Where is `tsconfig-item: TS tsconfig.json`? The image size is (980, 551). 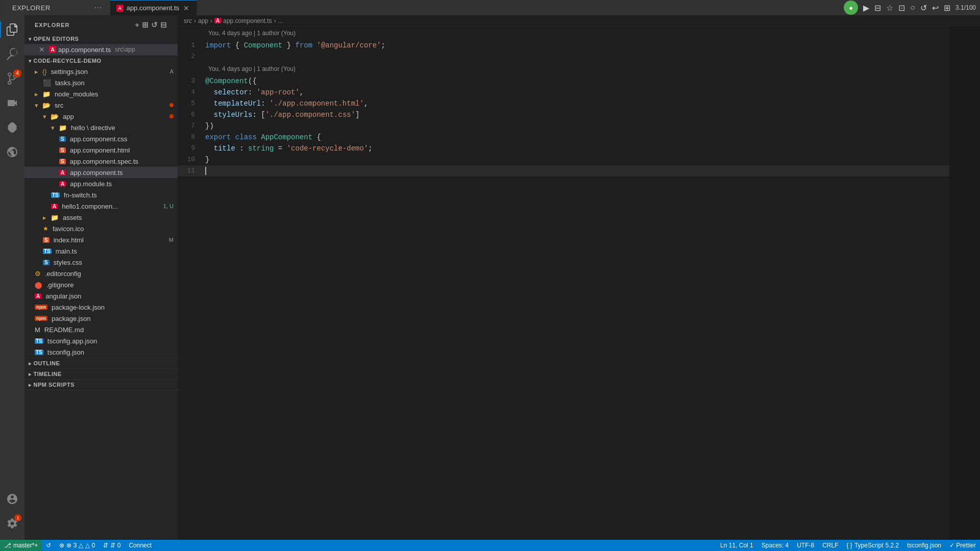
tsconfig-item: TS tsconfig.json is located at coordinates (101, 352).